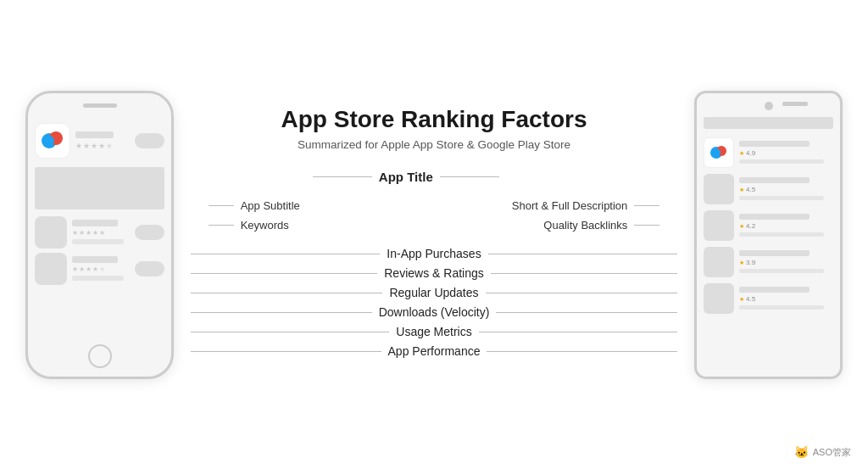 The image size is (868, 469). Describe the element at coordinates (587, 312) in the screenshot. I see `line-right-downloads` at that location.